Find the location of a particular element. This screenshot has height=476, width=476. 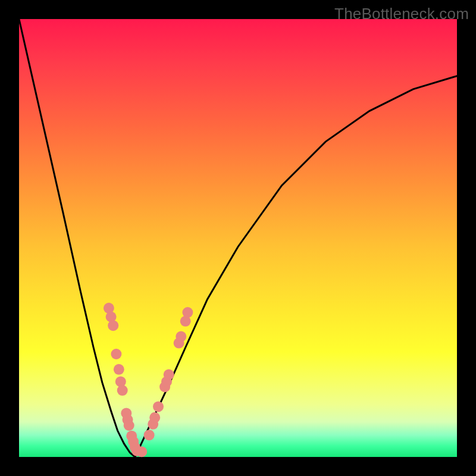

watermark-label: TheBottleneck.com is located at coordinates (402, 14).